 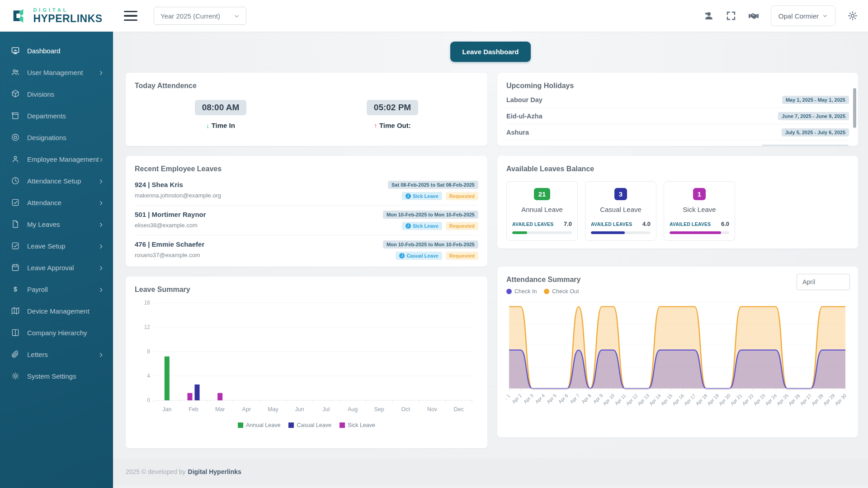 I want to click on svg-text: Apr 3, so click(x=528, y=399).